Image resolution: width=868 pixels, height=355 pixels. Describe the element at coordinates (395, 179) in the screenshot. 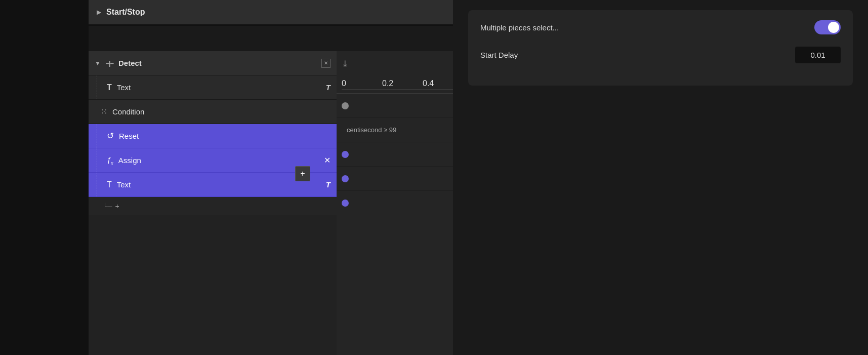

I see `timeline-assign-row` at that location.